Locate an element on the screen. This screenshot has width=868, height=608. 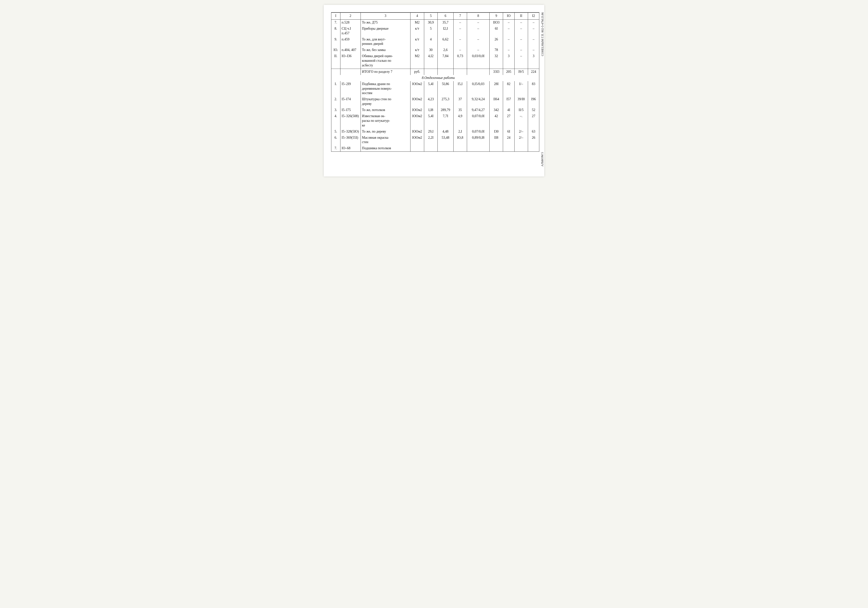
cell-v9: 28I is located at coordinates (496, 89).